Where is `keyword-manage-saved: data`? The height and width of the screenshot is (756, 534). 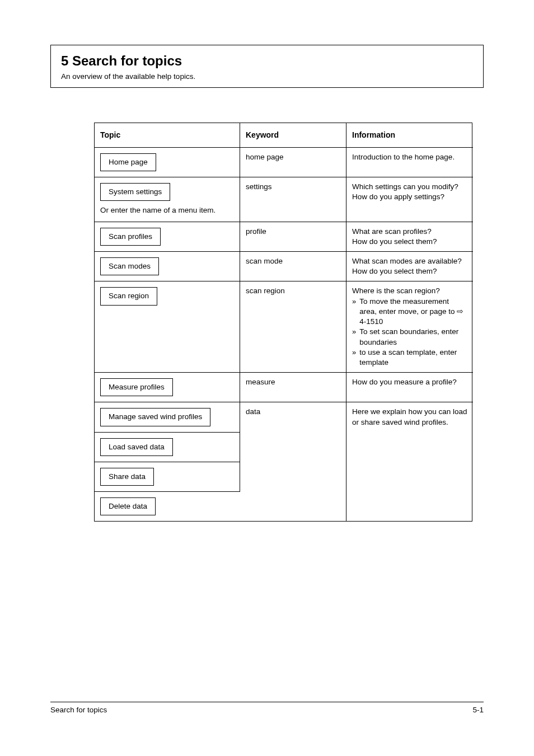
keyword-manage-saved: data is located at coordinates (293, 462).